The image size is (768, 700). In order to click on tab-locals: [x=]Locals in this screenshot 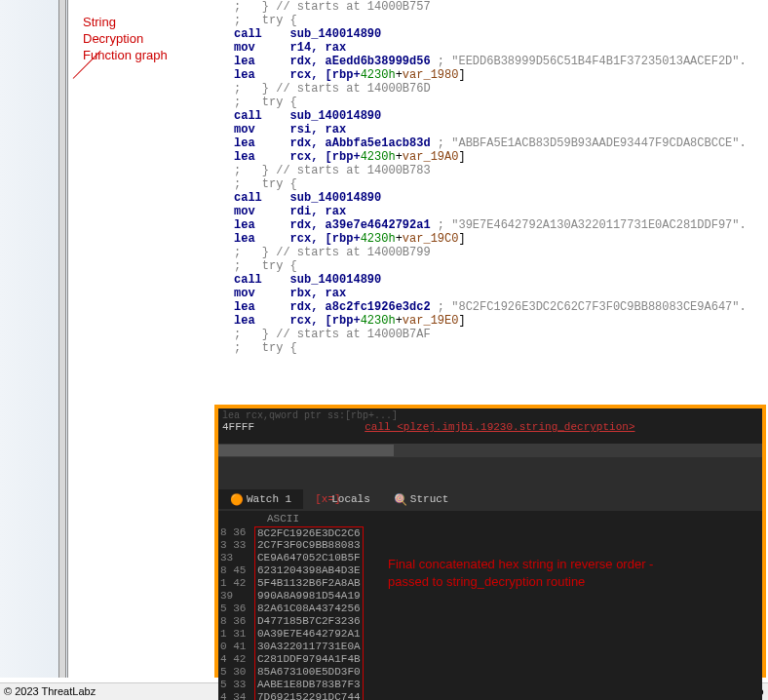, I will do `click(343, 499)`.